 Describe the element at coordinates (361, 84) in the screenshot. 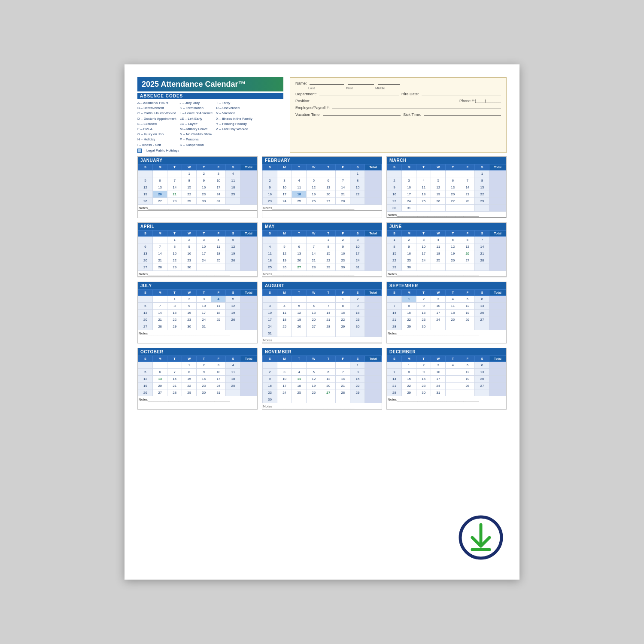

I see `first-name-field` at that location.